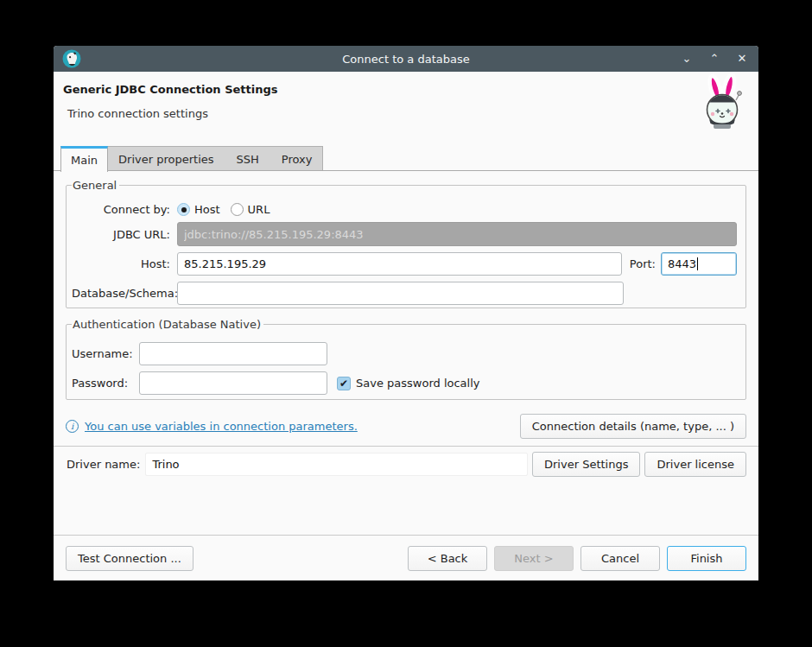 The height and width of the screenshot is (647, 812). Describe the element at coordinates (406, 427) in the screenshot. I see `info-row: i You can use variables in connection pa…` at that location.